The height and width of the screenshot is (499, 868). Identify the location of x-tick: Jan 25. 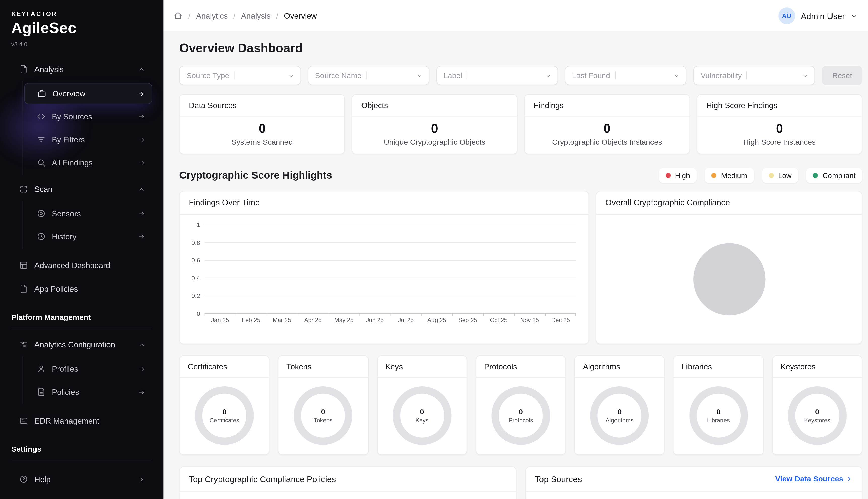
(220, 320).